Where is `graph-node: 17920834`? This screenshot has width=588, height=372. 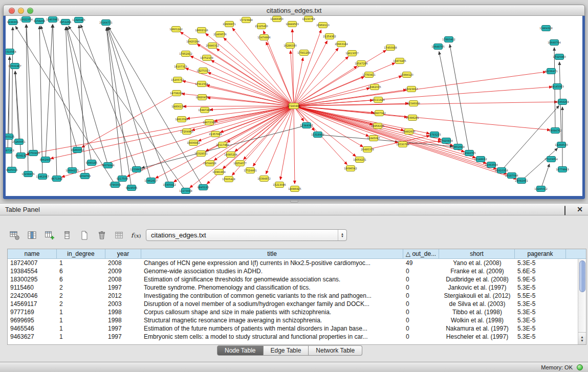
graph-node: 17920834 is located at coordinates (446, 141).